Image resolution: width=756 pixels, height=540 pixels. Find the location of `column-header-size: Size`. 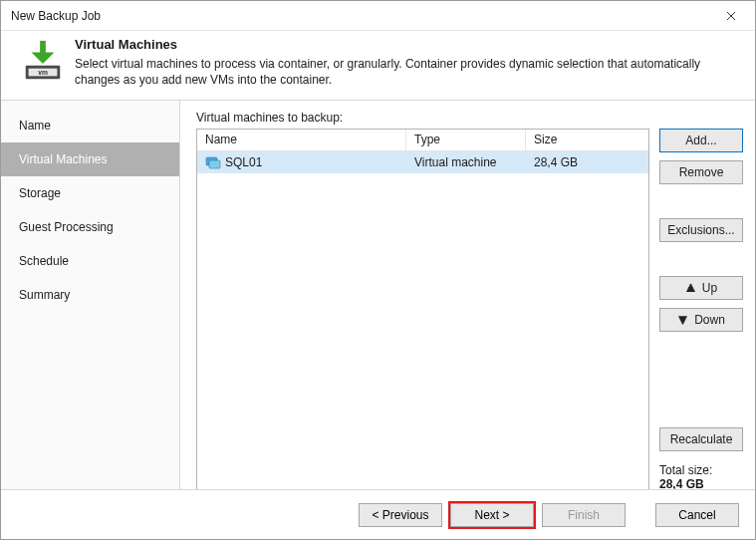

column-header-size: Size is located at coordinates (571, 139).